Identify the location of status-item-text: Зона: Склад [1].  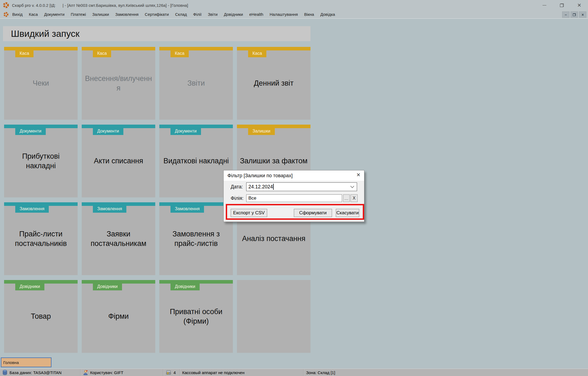
(321, 372).